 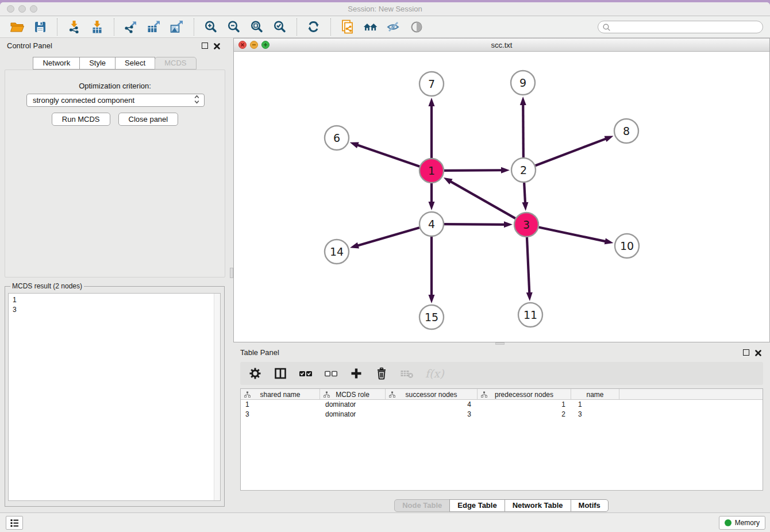 What do you see at coordinates (337, 138) in the screenshot?
I see `graph-node-6: 6` at bounding box center [337, 138].